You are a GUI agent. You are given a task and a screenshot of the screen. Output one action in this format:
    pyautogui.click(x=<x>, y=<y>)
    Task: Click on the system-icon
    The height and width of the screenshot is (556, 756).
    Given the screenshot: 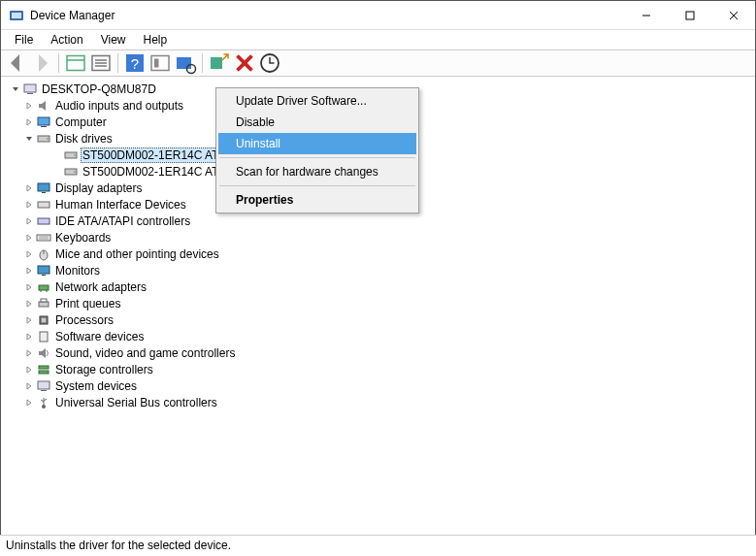 What is the action you would take?
    pyautogui.click(x=44, y=386)
    